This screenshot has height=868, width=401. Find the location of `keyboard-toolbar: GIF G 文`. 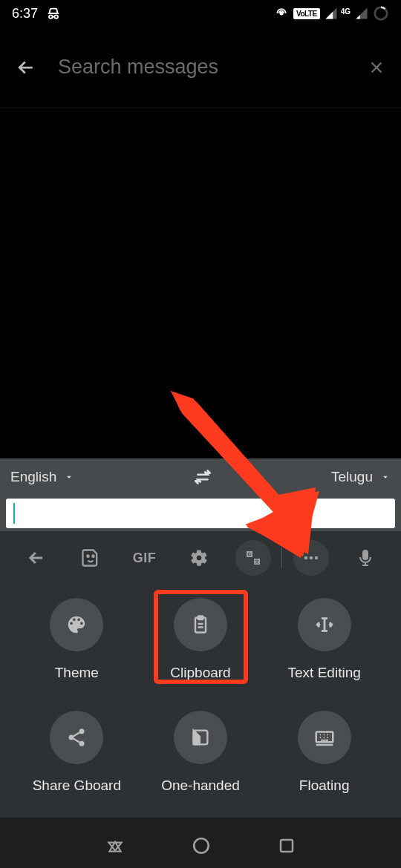

keyboard-toolbar: GIF G 文 is located at coordinates (200, 558).